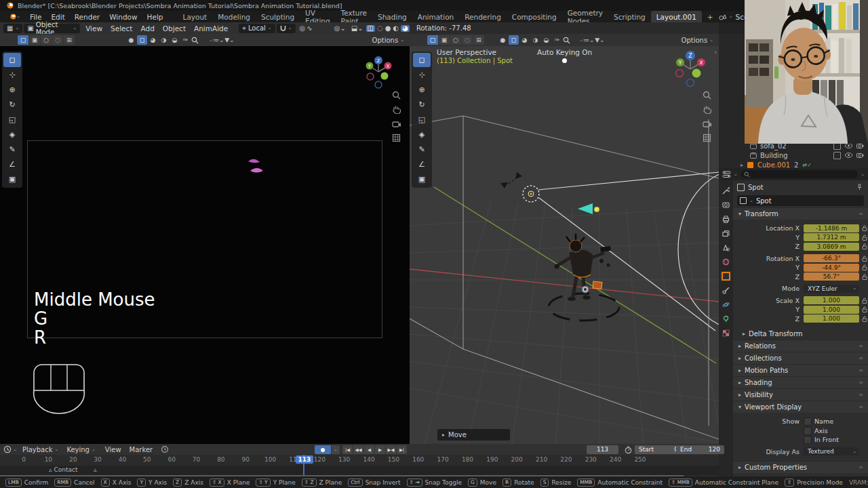 This screenshot has width=868, height=488. I want to click on shading-wireframe-icon: ◌, so click(380, 28).